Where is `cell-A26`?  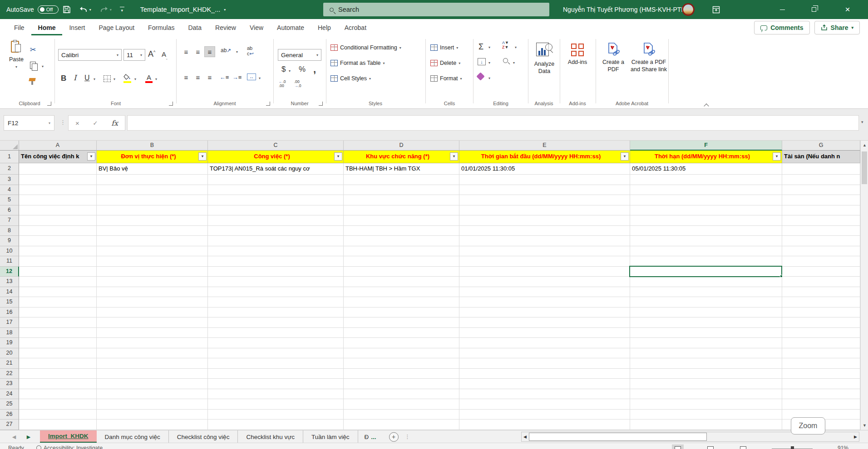 cell-A26 is located at coordinates (58, 415).